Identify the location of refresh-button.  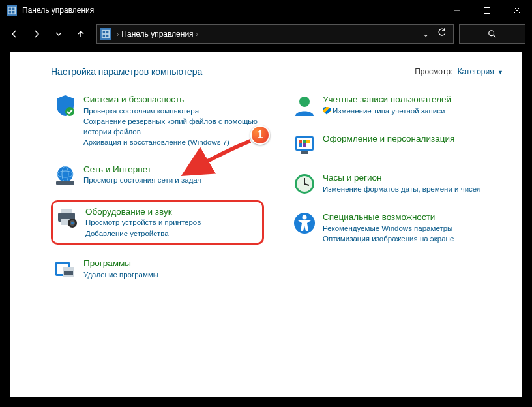
(442, 34).